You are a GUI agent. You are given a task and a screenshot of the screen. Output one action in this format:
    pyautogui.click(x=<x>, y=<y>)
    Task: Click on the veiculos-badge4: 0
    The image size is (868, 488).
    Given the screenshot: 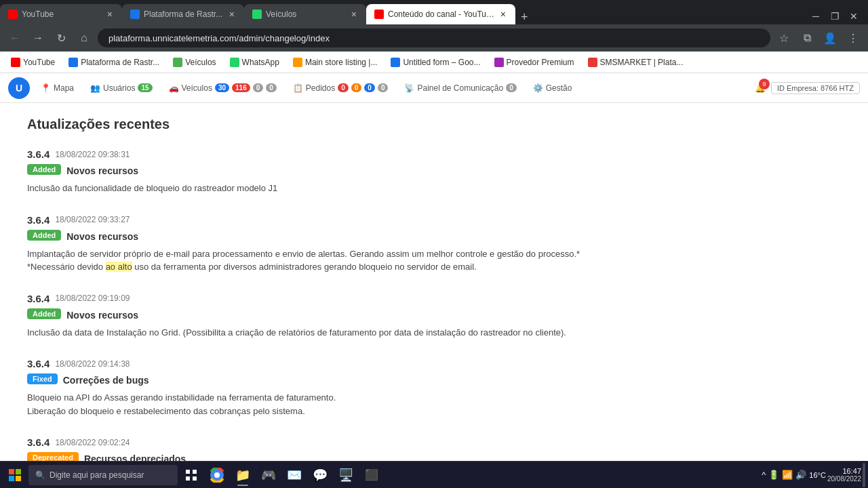 What is the action you would take?
    pyautogui.click(x=271, y=88)
    